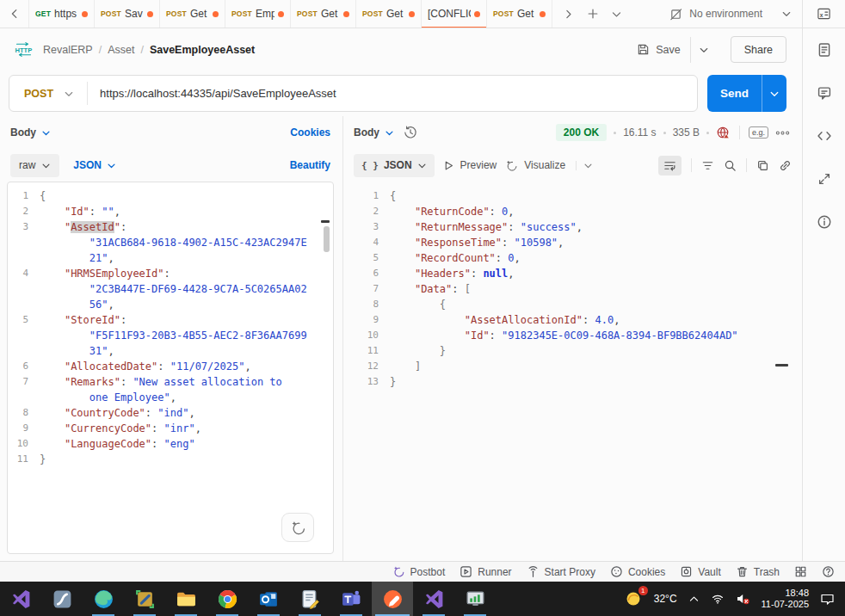 The height and width of the screenshot is (616, 845). What do you see at coordinates (592, 14) in the screenshot?
I see `new-tab-icon` at bounding box center [592, 14].